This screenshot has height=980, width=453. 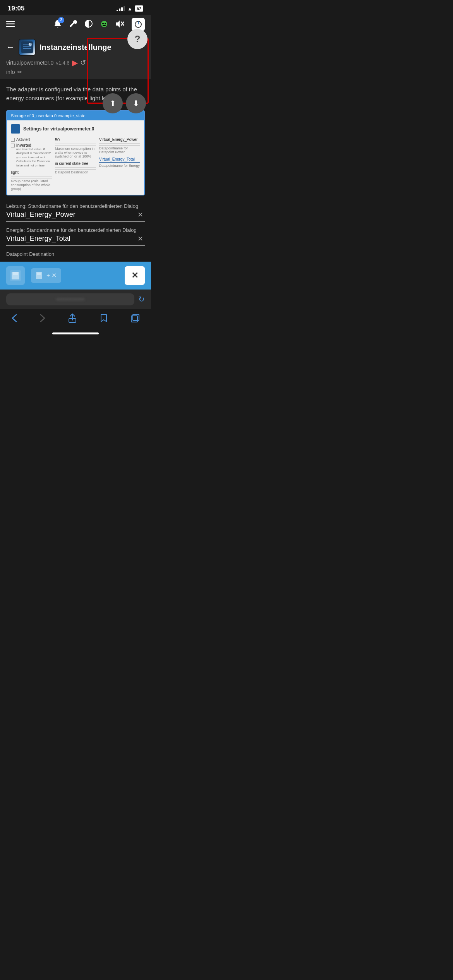 I want to click on bottom-action-bar: + ✕ ✕, so click(x=76, y=276).